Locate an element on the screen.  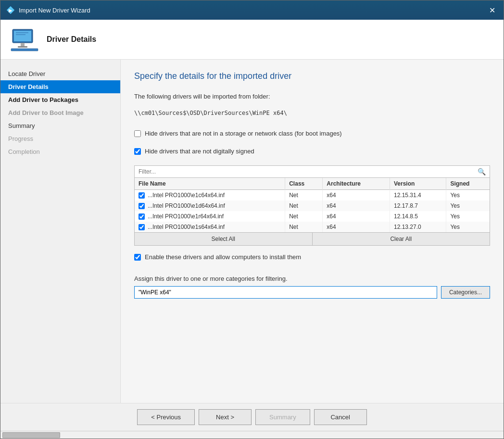
computer-icon is located at coordinates (25, 39).